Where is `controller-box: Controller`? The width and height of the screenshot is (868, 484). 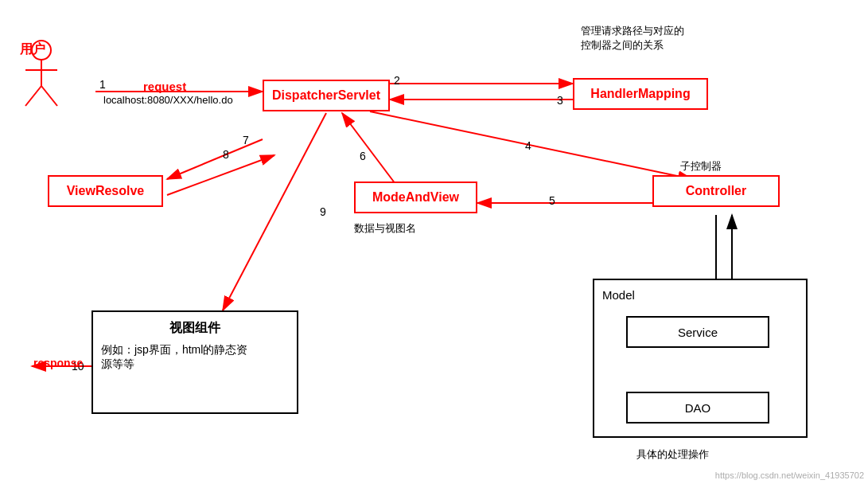
controller-box: Controller is located at coordinates (716, 191).